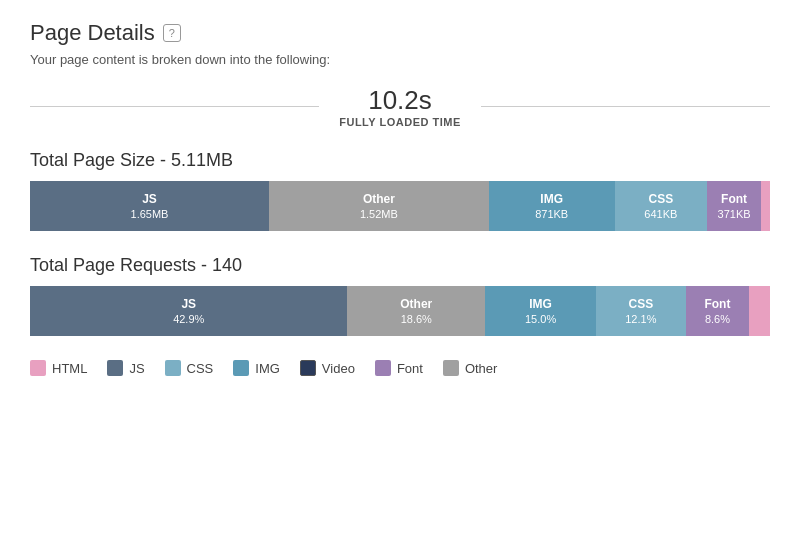 The width and height of the screenshot is (800, 536). What do you see at coordinates (540, 311) in the screenshot?
I see `bar-segment-IMG: IMG15.0%` at bounding box center [540, 311].